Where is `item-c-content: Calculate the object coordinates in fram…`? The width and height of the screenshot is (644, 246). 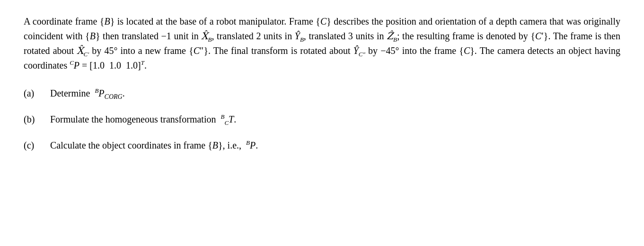
item-c-content: Calculate the object coordinates in fram… is located at coordinates (154, 146).